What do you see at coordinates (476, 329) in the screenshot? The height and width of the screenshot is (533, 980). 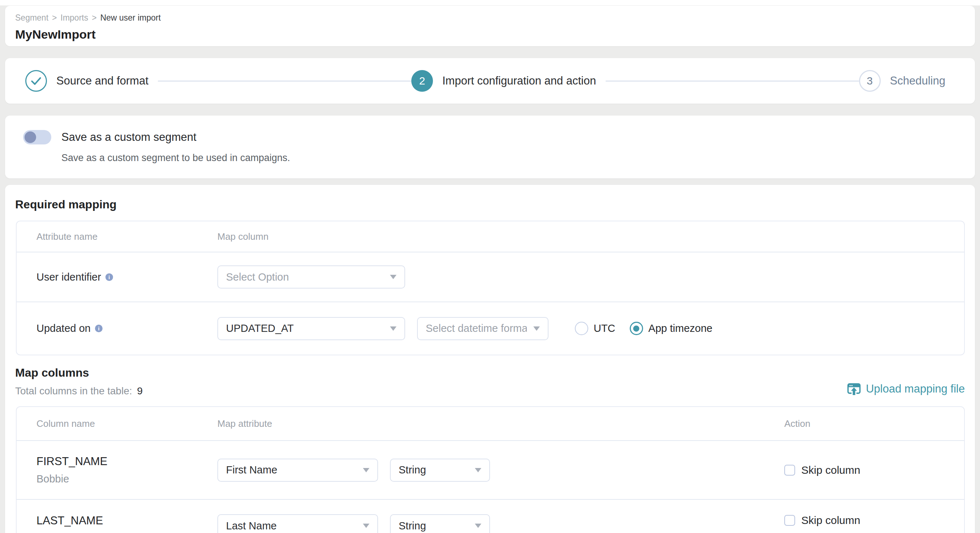 I see `select-placeholder: Select datetime format` at bounding box center [476, 329].